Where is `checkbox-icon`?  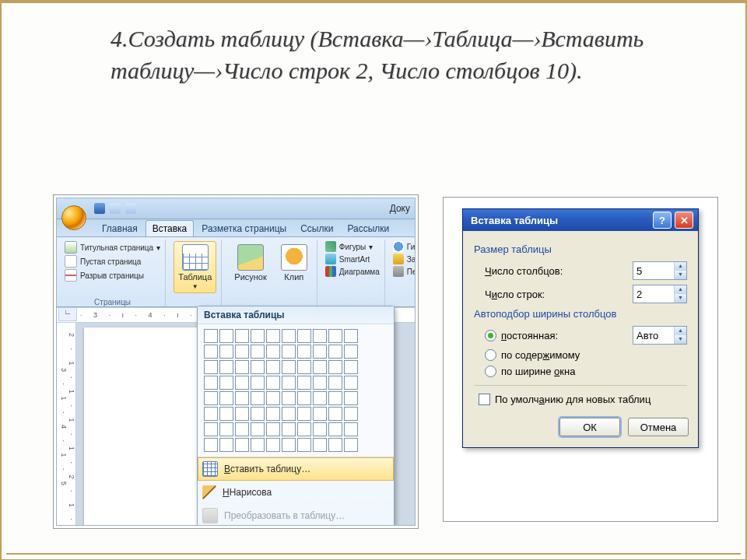
checkbox-icon is located at coordinates (484, 400).